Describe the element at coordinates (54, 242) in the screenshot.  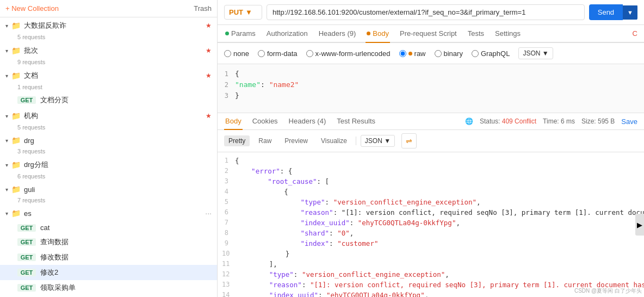
I see `request-name: 查询数据` at that location.